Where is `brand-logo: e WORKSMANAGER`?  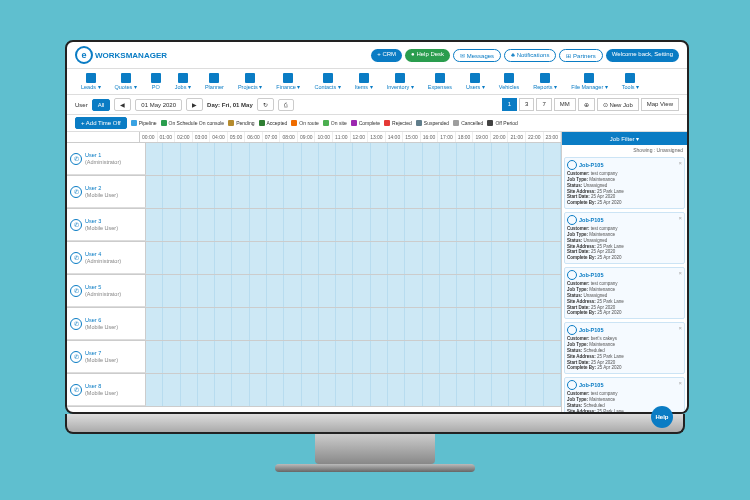 brand-logo: e WORKSMANAGER is located at coordinates (121, 55).